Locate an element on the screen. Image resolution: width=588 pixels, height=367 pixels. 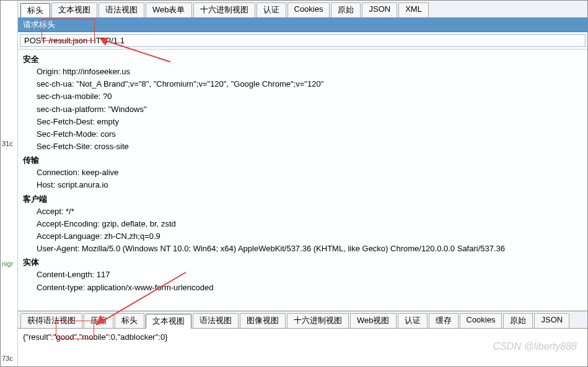
tab-cookies: Cookies is located at coordinates (309, 10).